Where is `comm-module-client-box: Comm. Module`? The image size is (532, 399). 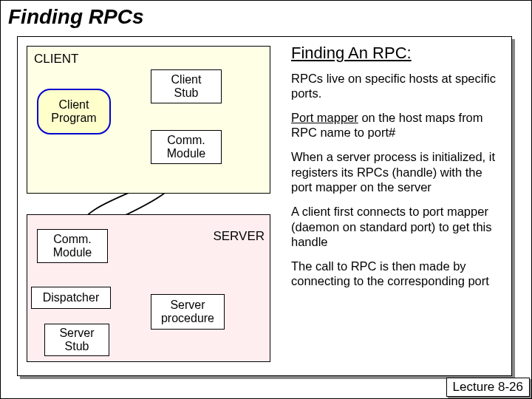 comm-module-client-box: Comm. Module is located at coordinates (186, 147).